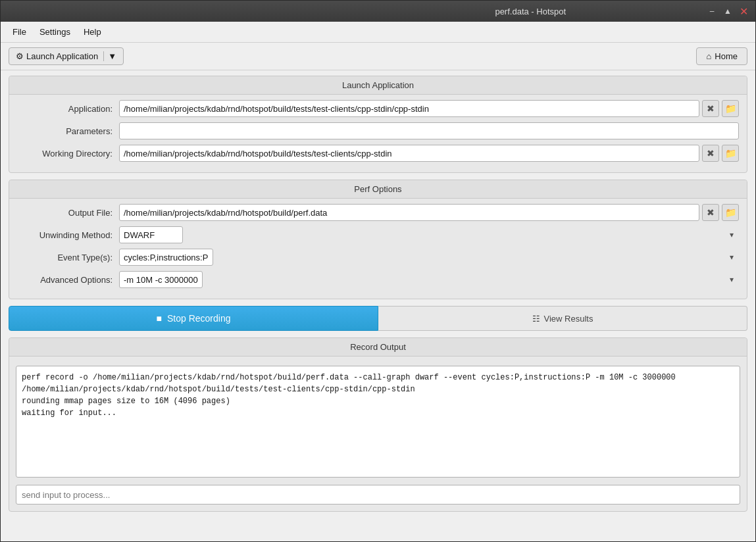  I want to click on view-results-label: View Results, so click(568, 318).